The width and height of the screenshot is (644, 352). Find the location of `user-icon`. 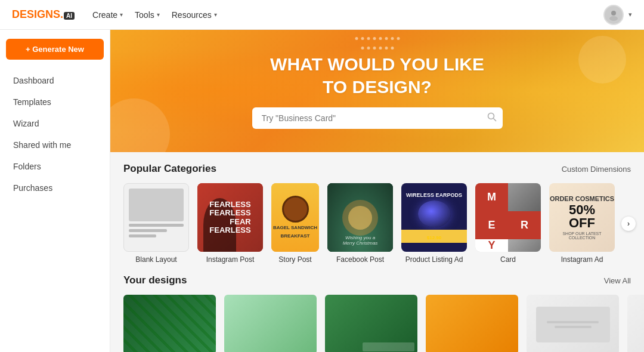

user-icon is located at coordinates (614, 15).